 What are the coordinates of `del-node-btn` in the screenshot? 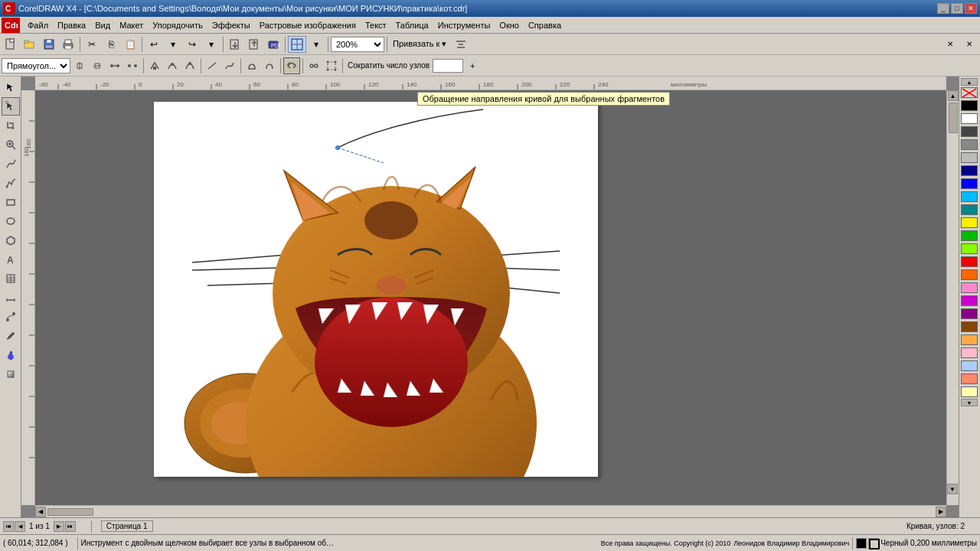 It's located at (97, 66).